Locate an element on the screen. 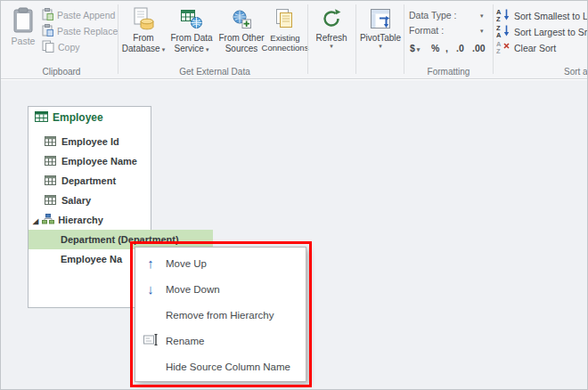 The height and width of the screenshot is (390, 588). table-title: Employee is located at coordinates (78, 118).